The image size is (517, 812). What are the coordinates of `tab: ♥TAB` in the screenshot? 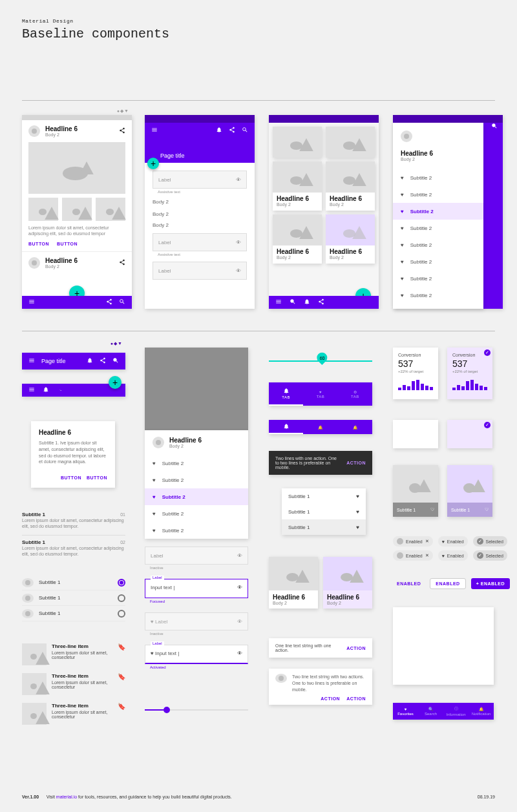 It's located at (321, 394).